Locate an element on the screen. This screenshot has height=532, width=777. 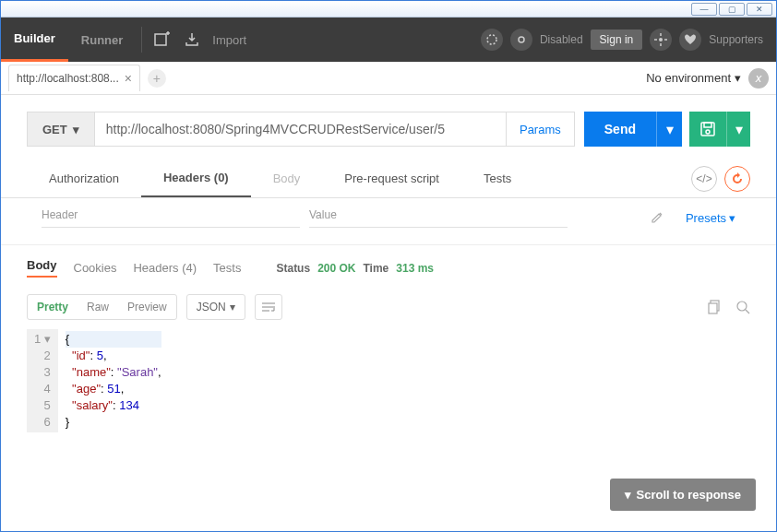
value-column-label: Value is located at coordinates (438, 218).